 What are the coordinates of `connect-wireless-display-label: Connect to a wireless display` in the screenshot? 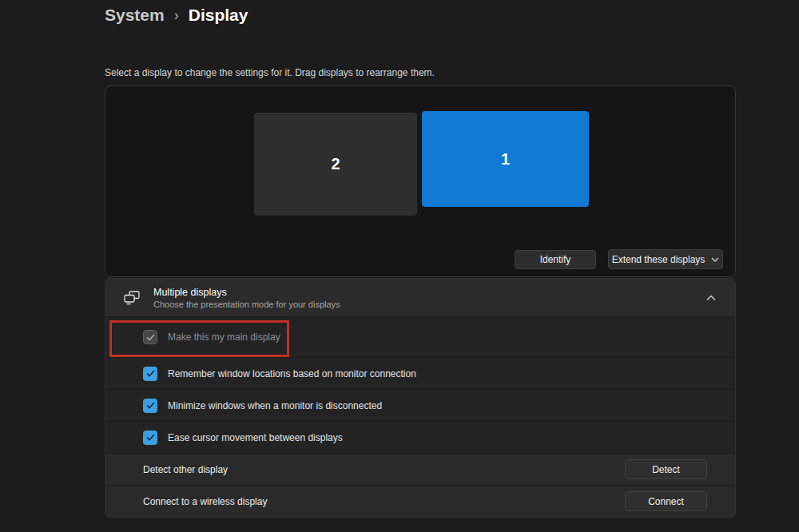 It's located at (205, 502).